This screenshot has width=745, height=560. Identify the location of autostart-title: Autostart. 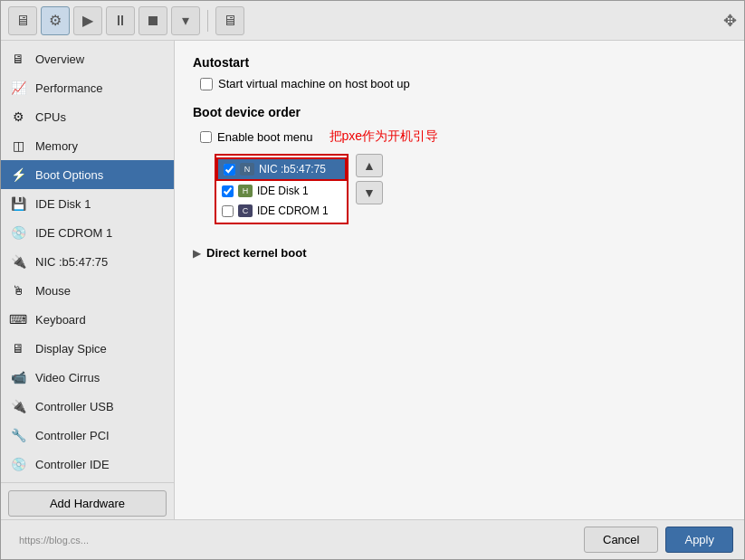
(460, 62).